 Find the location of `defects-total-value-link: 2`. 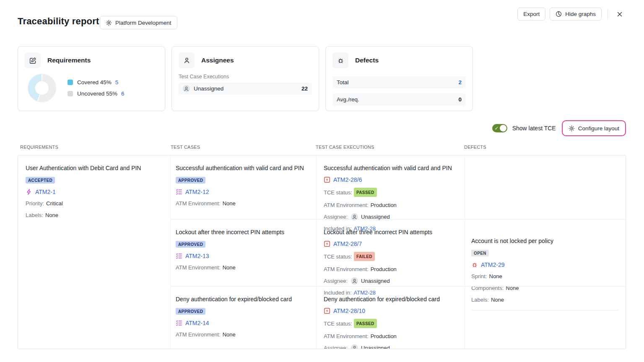

defects-total-value-link: 2 is located at coordinates (460, 82).